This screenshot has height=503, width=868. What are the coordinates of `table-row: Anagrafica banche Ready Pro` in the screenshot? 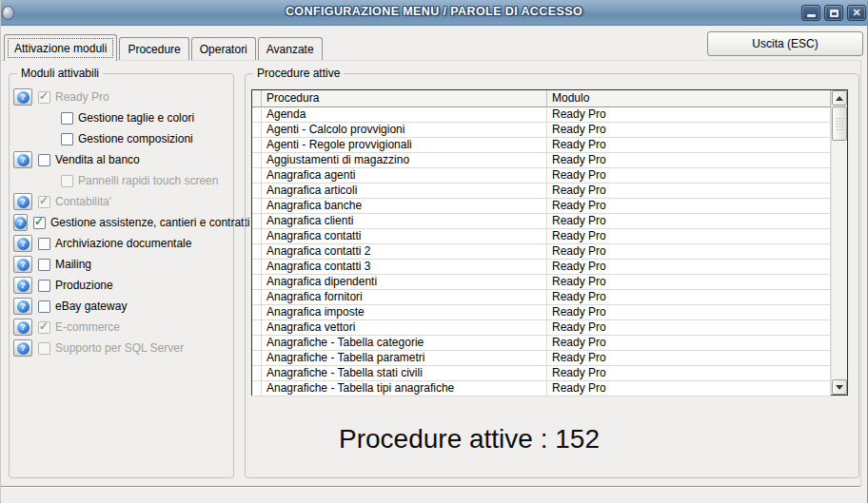 It's located at (542, 206).